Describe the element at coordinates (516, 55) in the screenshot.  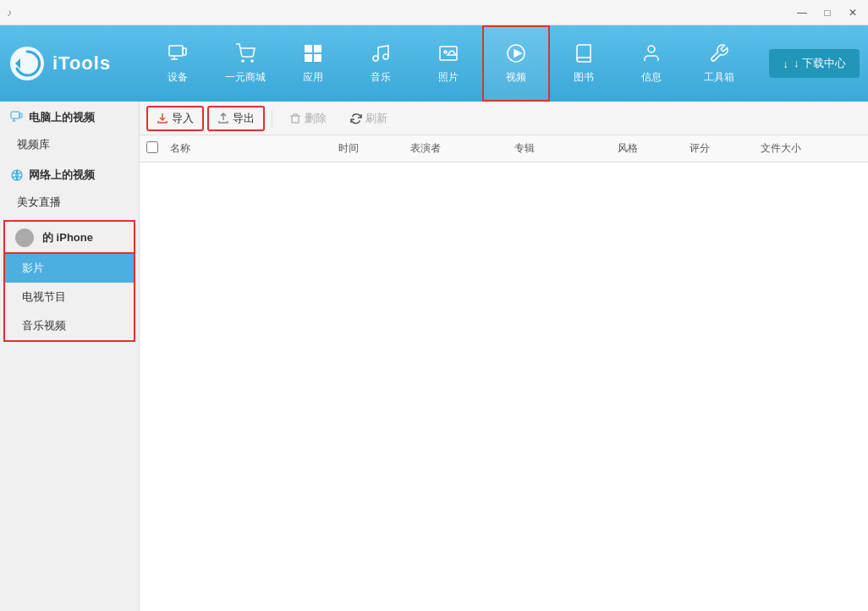
I see `video-icon` at that location.